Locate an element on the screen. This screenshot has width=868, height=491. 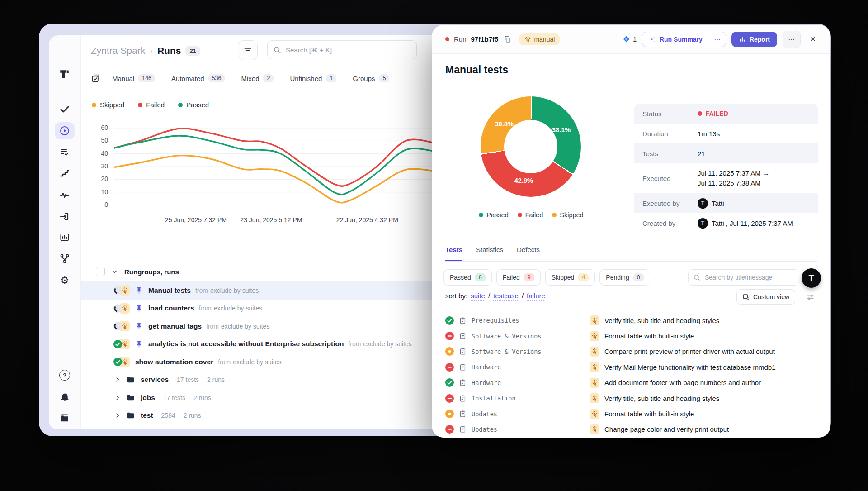
donut-slice-label: 38.1% is located at coordinates (561, 130).